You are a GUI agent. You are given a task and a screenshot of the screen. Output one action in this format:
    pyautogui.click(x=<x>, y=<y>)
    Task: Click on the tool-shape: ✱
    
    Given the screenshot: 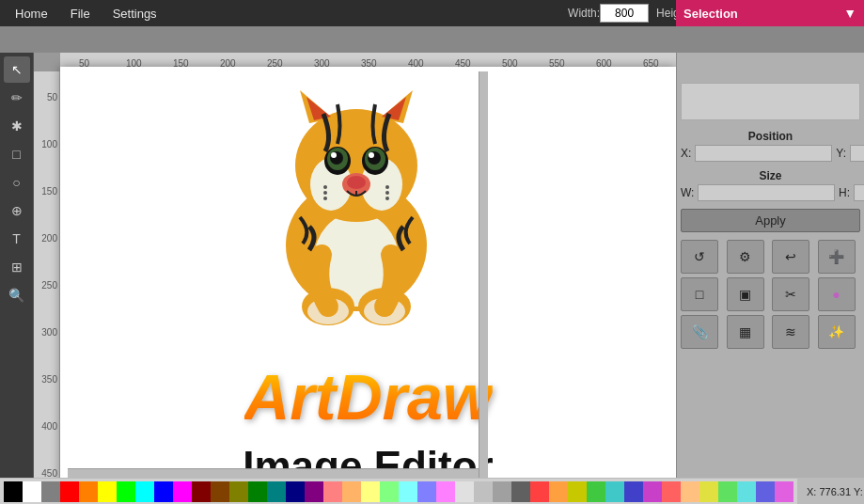 What is the action you would take?
    pyautogui.click(x=17, y=126)
    